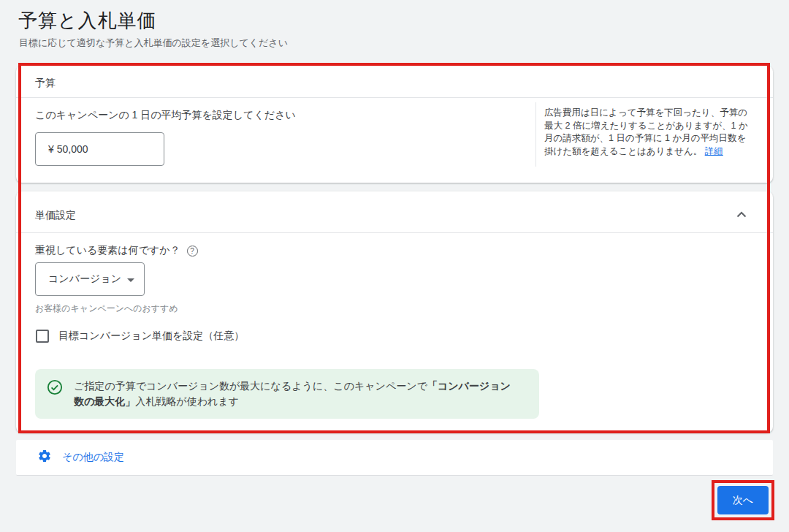  What do you see at coordinates (131, 281) in the screenshot?
I see `caret-down-icon` at bounding box center [131, 281].